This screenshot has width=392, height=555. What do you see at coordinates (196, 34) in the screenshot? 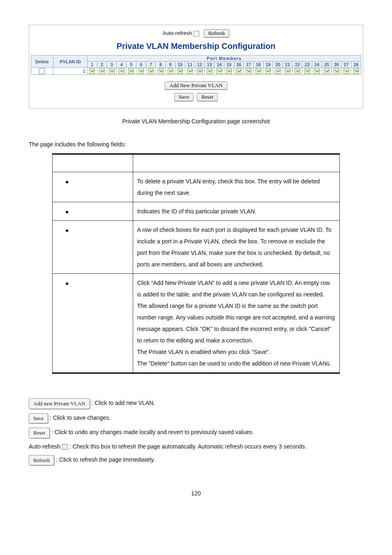
I see `auto-refresh-checkbox` at bounding box center [196, 34].